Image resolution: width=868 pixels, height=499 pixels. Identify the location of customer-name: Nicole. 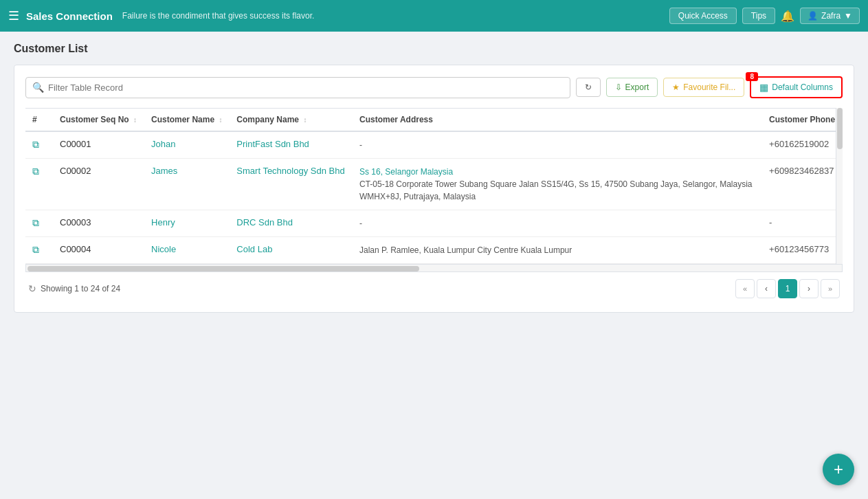
(187, 250).